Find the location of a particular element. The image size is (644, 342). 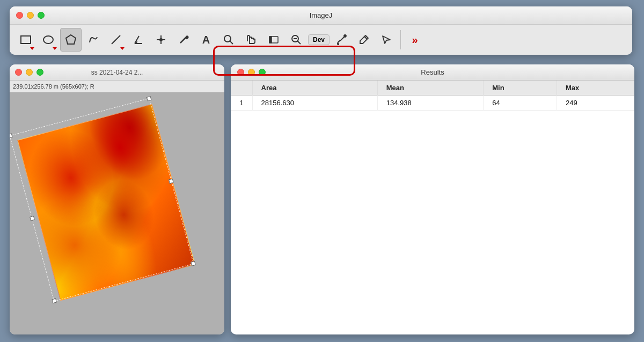

oval-tool is located at coordinates (48, 40).